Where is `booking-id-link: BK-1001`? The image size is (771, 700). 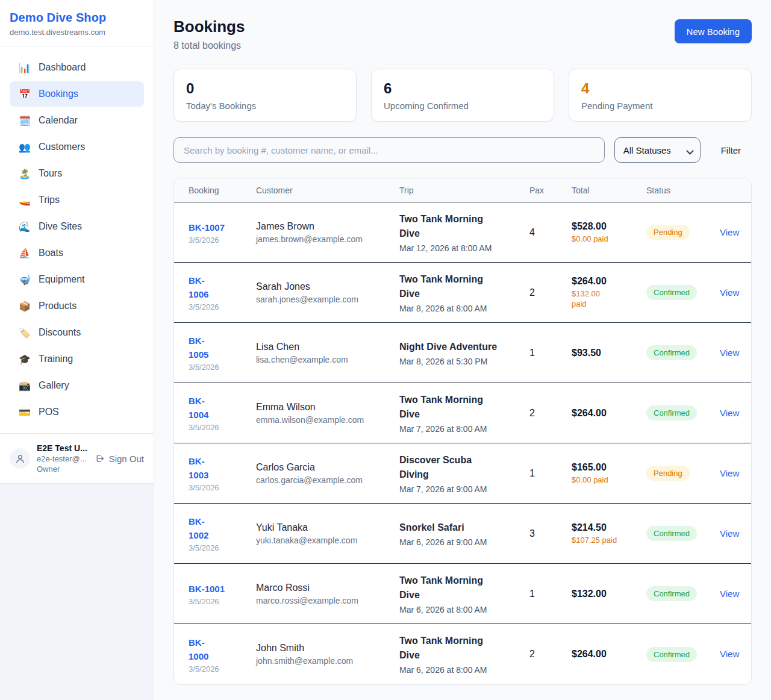
booking-id-link: BK-1001 is located at coordinates (219, 589).